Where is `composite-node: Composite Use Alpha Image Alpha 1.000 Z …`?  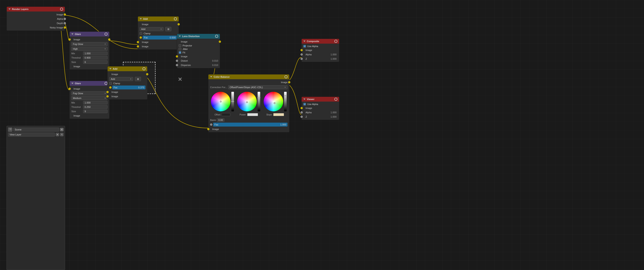
composite-node: Composite Use Alpha Image Alpha 1.000 Z … is located at coordinates (320, 50).